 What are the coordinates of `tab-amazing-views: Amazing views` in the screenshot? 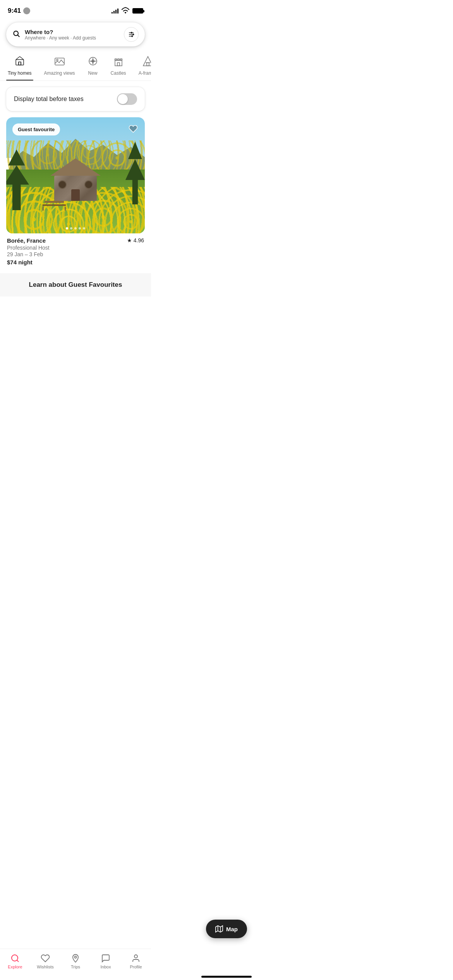 It's located at (60, 67).